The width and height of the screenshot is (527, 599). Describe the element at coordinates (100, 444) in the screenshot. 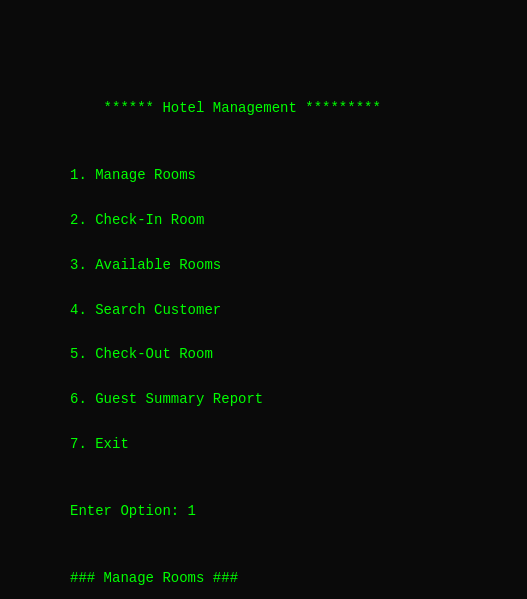

I see `menu-item-7: 7. Exit` at that location.